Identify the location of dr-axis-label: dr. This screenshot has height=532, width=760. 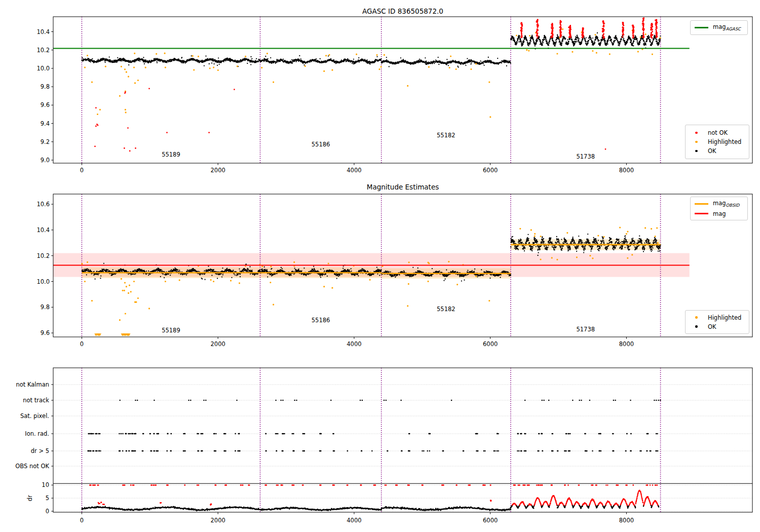
(30, 498).